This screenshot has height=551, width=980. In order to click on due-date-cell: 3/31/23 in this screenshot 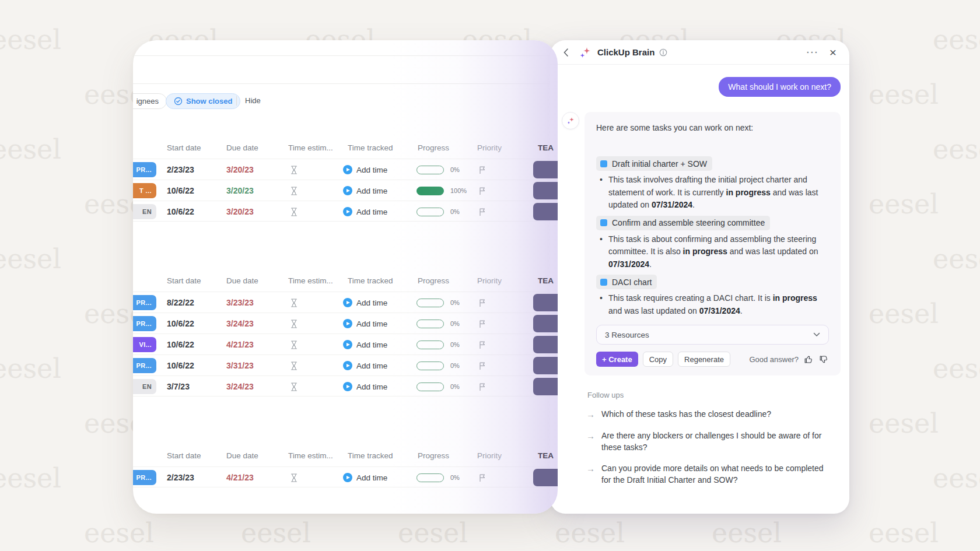, I will do `click(240, 366)`.